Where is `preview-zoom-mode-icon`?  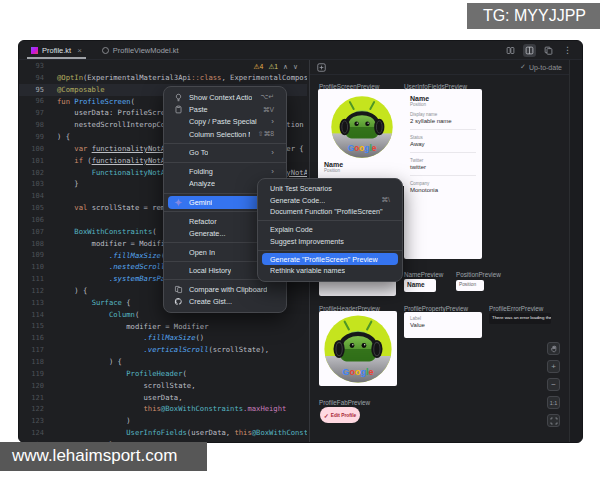
preview-zoom-mode-icon is located at coordinates (322, 68).